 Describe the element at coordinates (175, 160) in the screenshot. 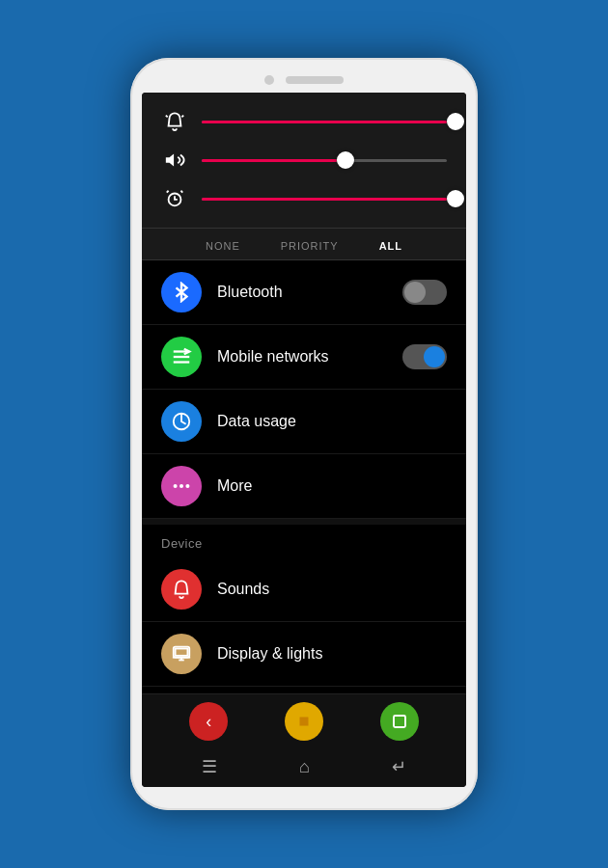

I see `volume-icon` at that location.